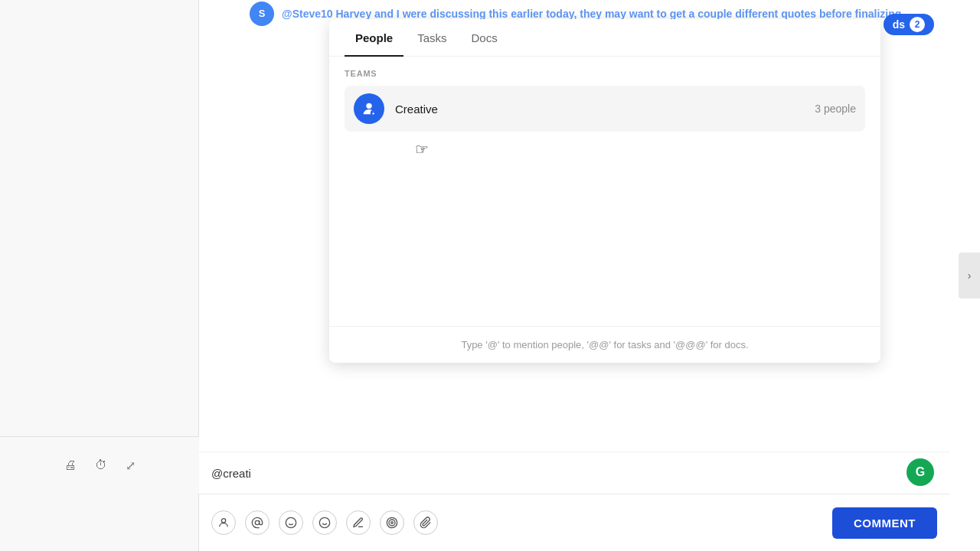 The height and width of the screenshot is (551, 980). What do you see at coordinates (369, 109) in the screenshot?
I see `team-avatar: +` at bounding box center [369, 109].